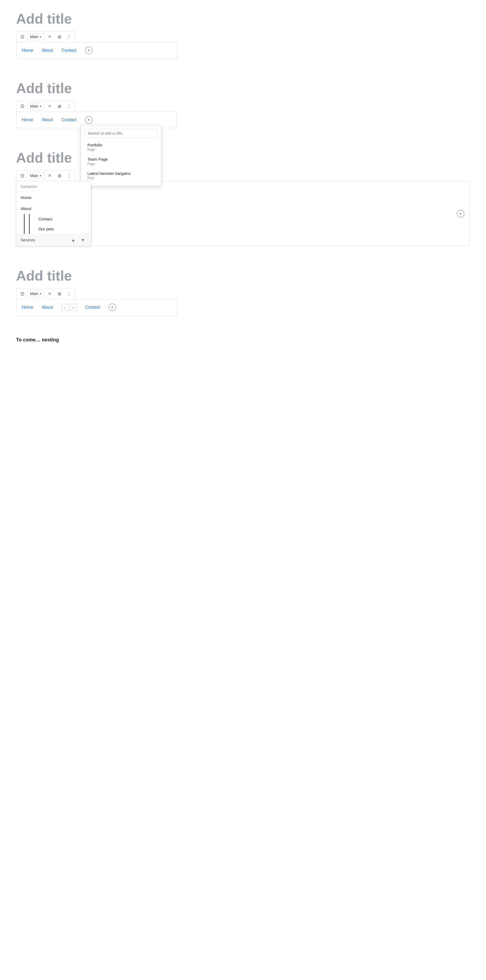  I want to click on nav-panel-footer: Services ▲ ▼, so click(54, 240).